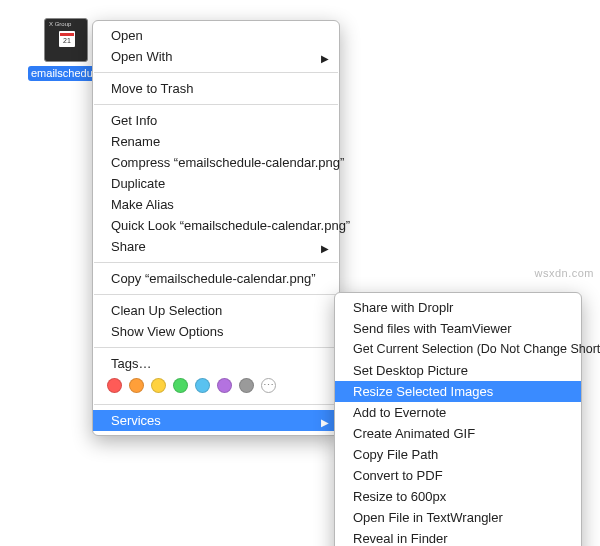 This screenshot has width=600, height=546. I want to click on submenu-get-selection: Get Current Selection (Do Not Change Sho…, so click(458, 350).